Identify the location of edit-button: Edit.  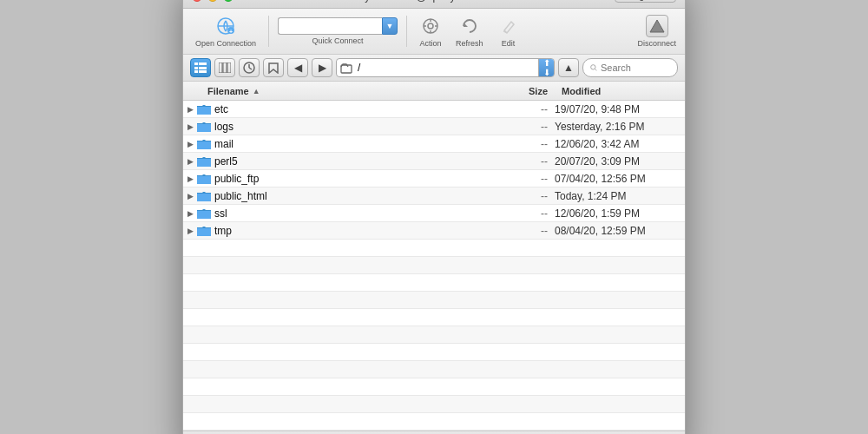
(509, 31).